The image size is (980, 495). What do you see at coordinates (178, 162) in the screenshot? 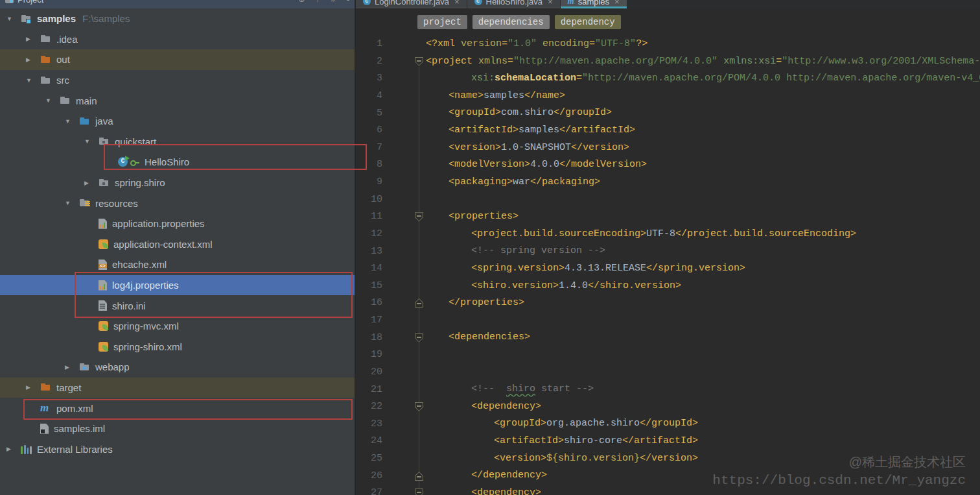
I see `tree-item-helloshiro: CHelloShiro` at bounding box center [178, 162].